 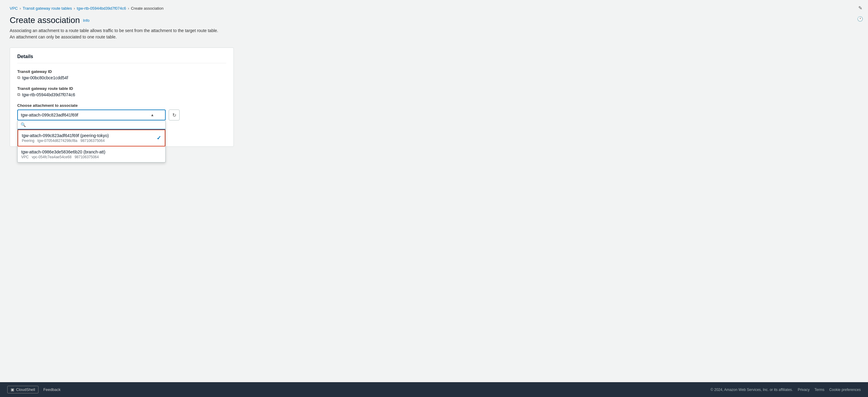 I want to click on tgw-id-copy-icon: ⧉, so click(x=19, y=77).